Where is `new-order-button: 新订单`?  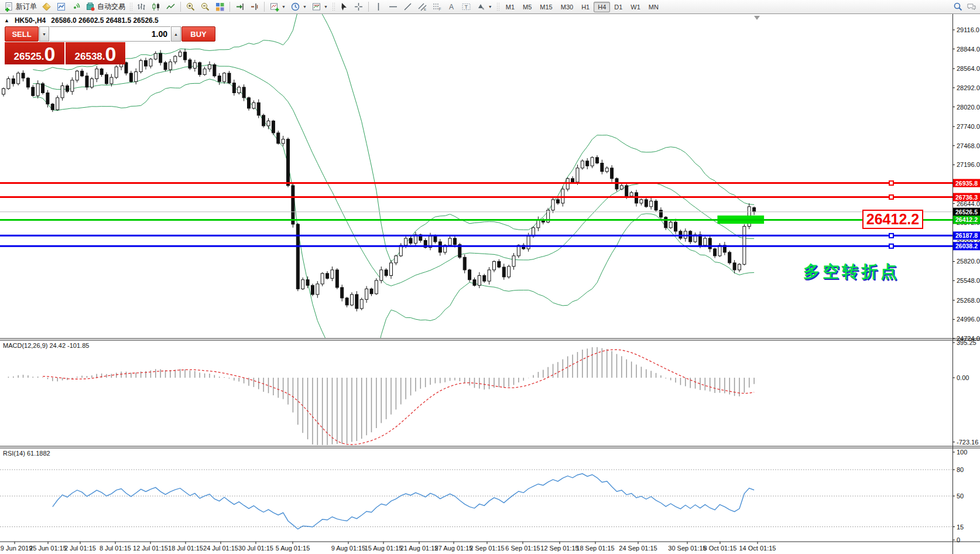
new-order-button: 新订单 is located at coordinates (20, 7).